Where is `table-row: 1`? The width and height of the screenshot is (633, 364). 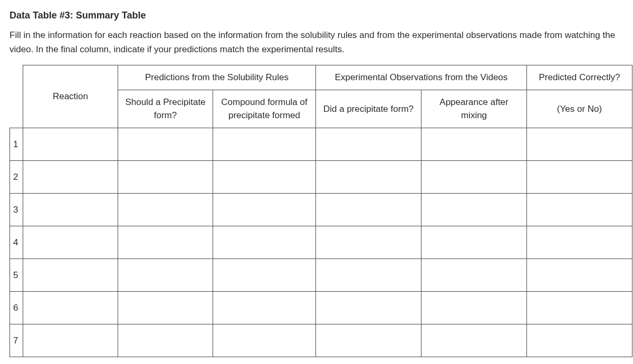
table-row: 1 is located at coordinates (321, 144).